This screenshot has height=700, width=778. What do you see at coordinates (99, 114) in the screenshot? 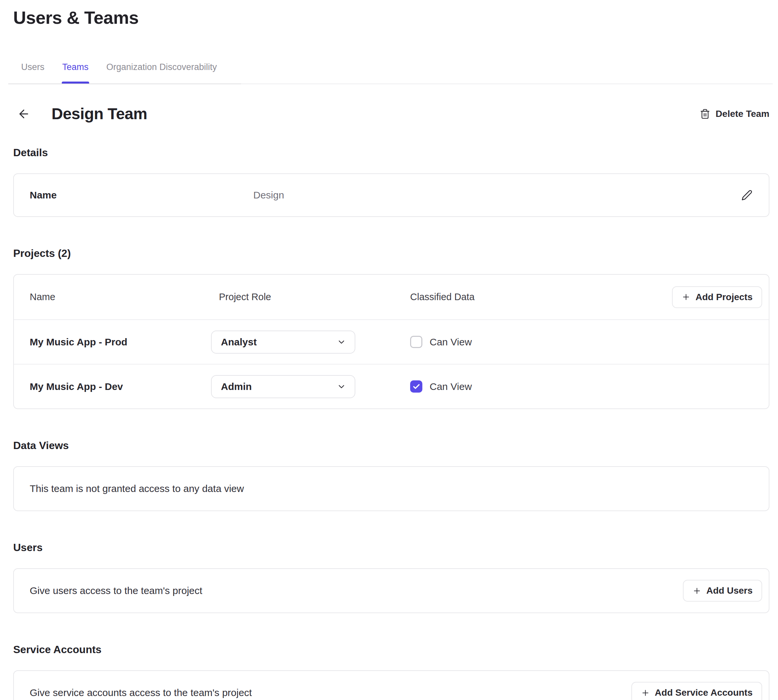
I see `team-title: Design Team` at bounding box center [99, 114].